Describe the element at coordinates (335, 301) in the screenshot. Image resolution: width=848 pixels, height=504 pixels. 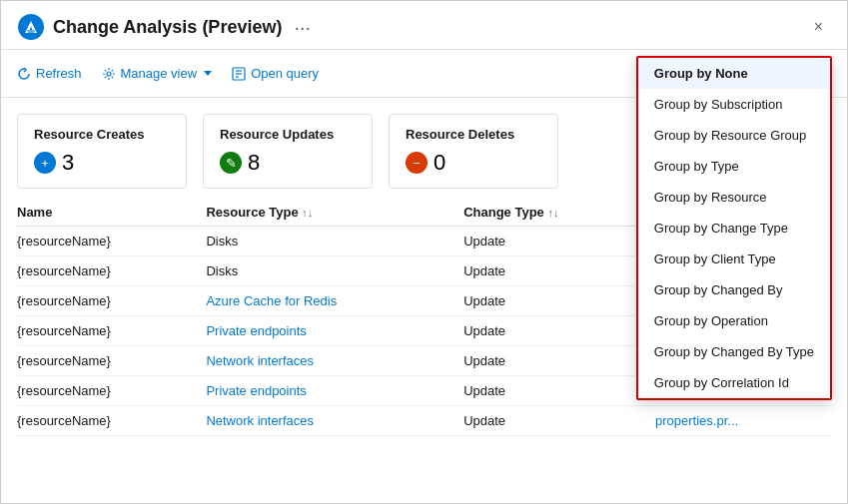
I see `cell-resource-type: Azure Cache for Redis` at that location.